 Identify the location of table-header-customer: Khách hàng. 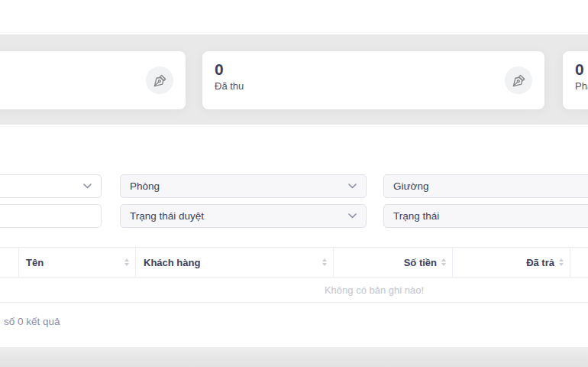
(235, 262).